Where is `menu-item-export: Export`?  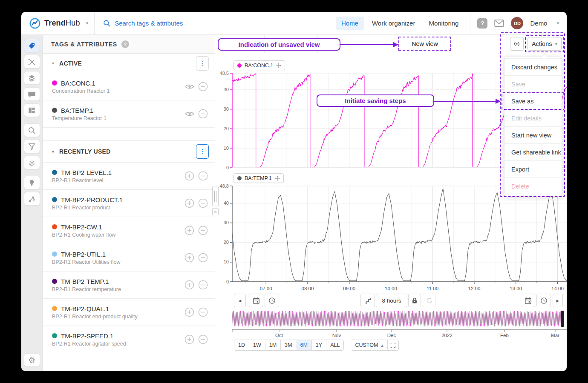
menu-item-export: Export is located at coordinates (533, 169).